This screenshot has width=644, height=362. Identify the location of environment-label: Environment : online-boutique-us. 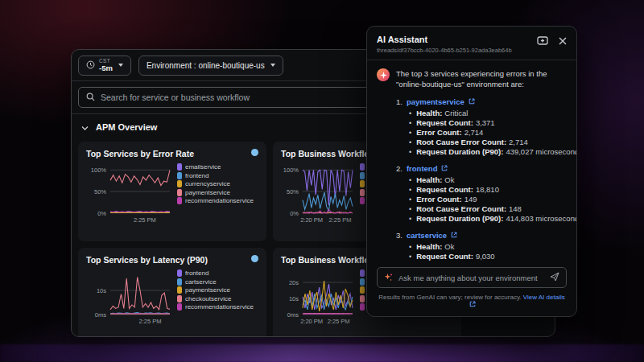
(206, 66).